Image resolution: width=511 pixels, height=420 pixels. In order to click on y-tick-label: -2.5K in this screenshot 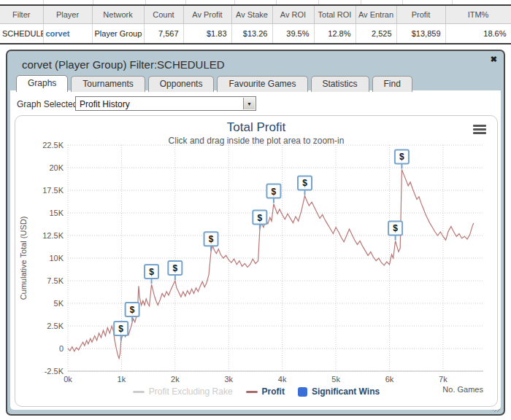, I will do `click(54, 371)`.